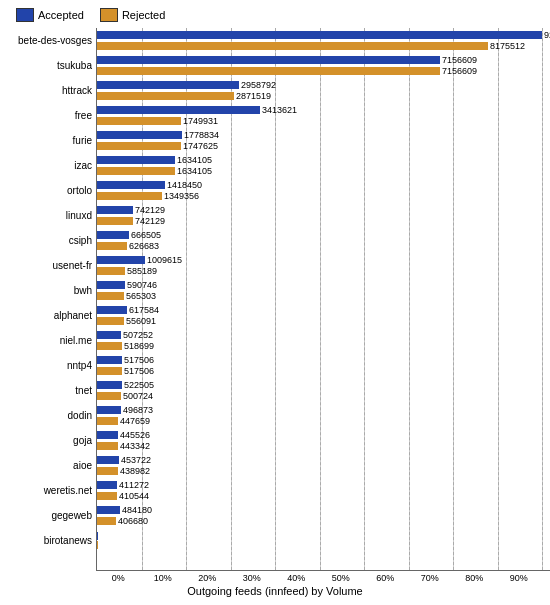 The width and height of the screenshot is (550, 605). What do you see at coordinates (324, 471) in the screenshot?
I see `bar-row-rejected: 438982` at bounding box center [324, 471].